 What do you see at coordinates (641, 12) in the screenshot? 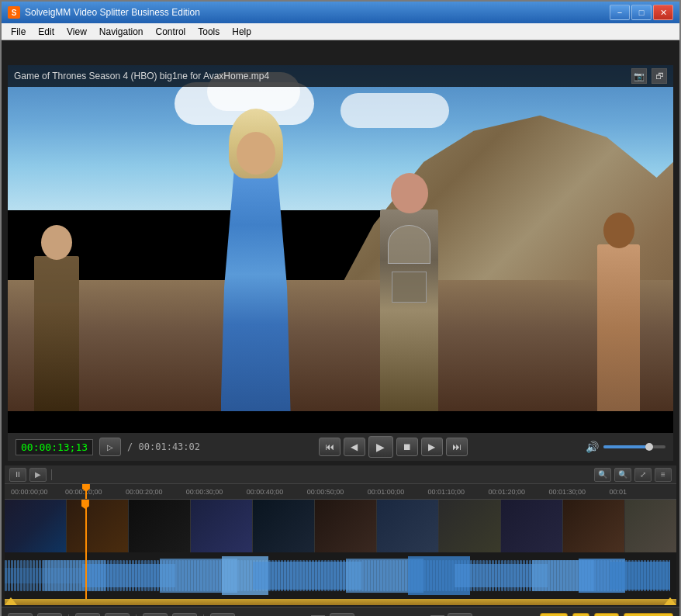
I see `maximize-button: □` at bounding box center [641, 12].